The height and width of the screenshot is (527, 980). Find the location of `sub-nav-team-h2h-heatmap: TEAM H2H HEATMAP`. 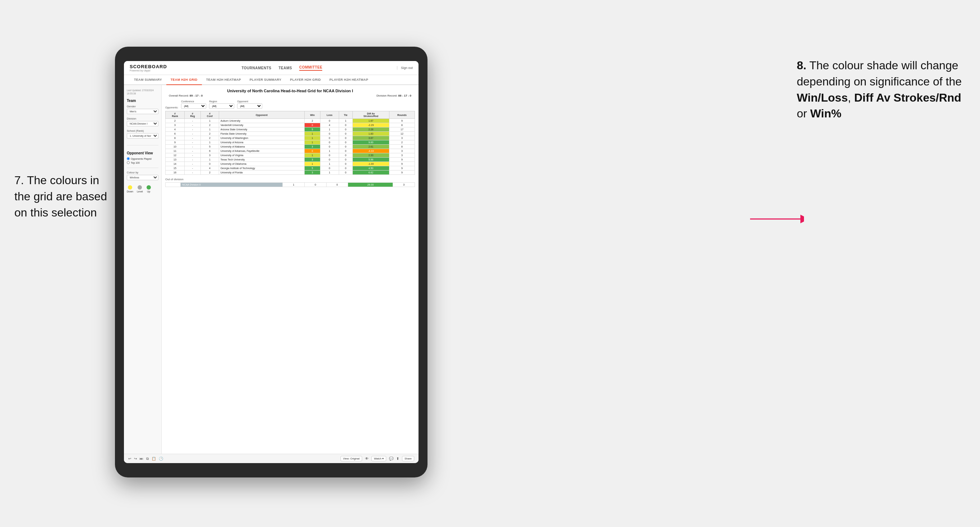

sub-nav-team-h2h-heatmap: TEAM H2H HEATMAP is located at coordinates (224, 80).